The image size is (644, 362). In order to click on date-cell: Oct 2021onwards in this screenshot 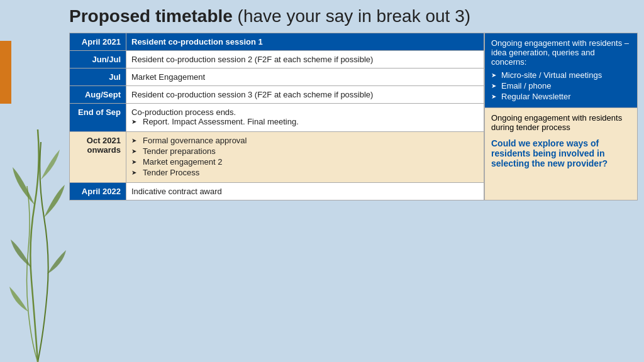, I will do `click(98, 157)`.